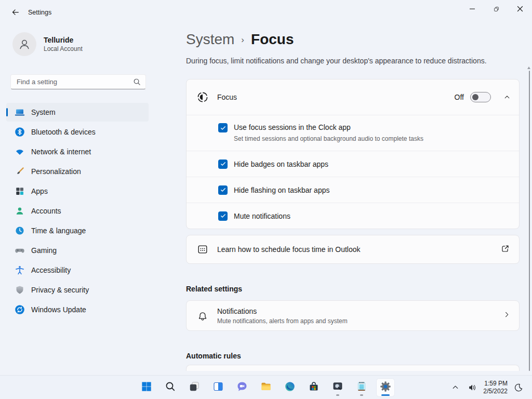  What do you see at coordinates (282, 190) in the screenshot?
I see `option-label: Hide flashing on taskbar apps` at bounding box center [282, 190].